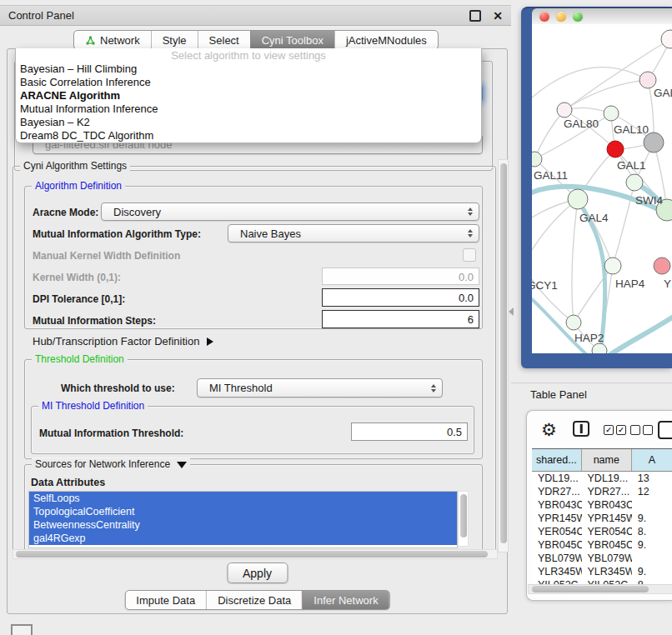  Describe the element at coordinates (224, 40) in the screenshot. I see `tab-label: Select` at that location.